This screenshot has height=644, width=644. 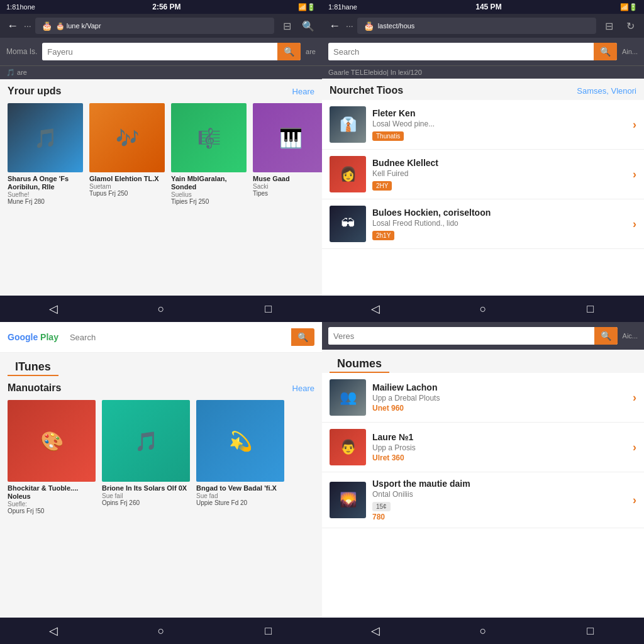 What do you see at coordinates (161, 90) in the screenshot?
I see `section-header-q1: Yrour upds Heare` at bounding box center [161, 90].